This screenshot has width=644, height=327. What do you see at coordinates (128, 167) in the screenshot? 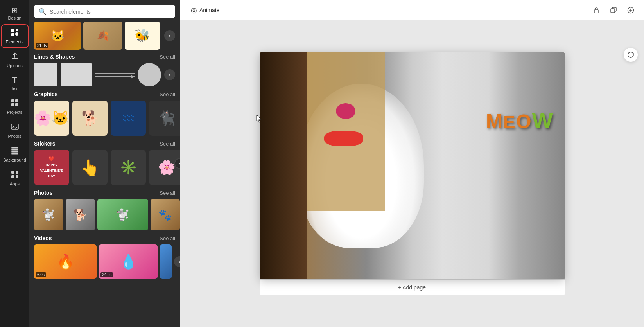
I see `sticker-star: ✳️` at bounding box center [128, 167].